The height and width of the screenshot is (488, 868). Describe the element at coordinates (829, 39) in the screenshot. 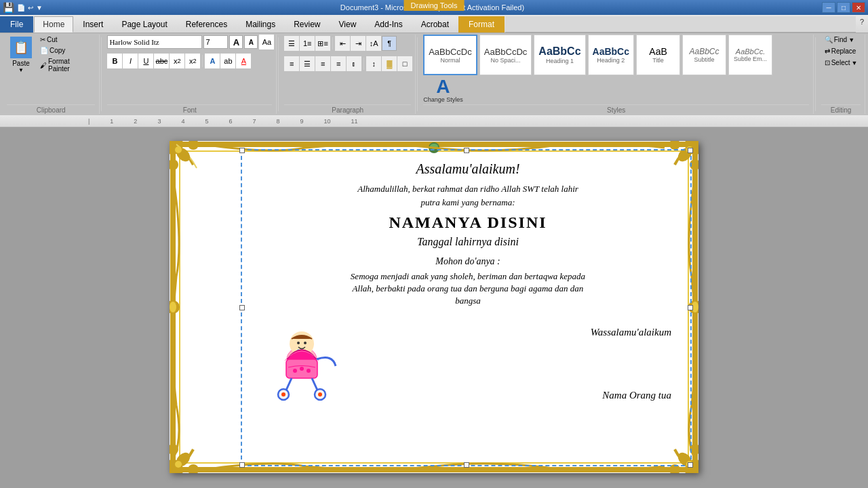

I see `find-icon: 🔍` at that location.